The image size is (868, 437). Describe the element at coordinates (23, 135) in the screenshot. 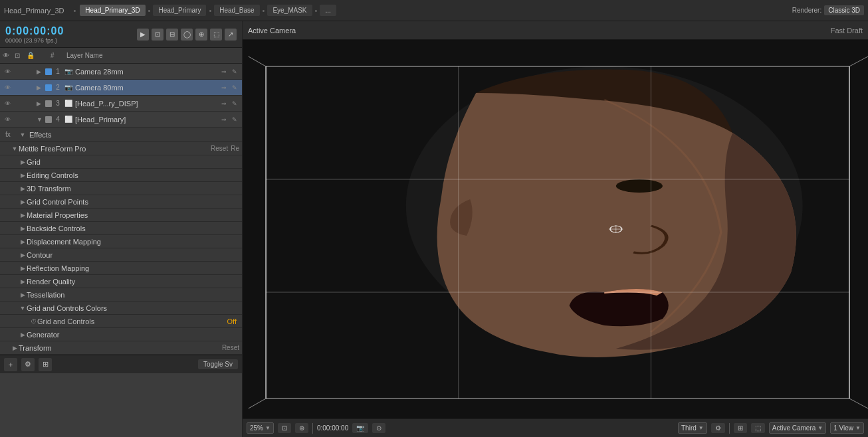

I see `effects-expand: ▼` at that location.